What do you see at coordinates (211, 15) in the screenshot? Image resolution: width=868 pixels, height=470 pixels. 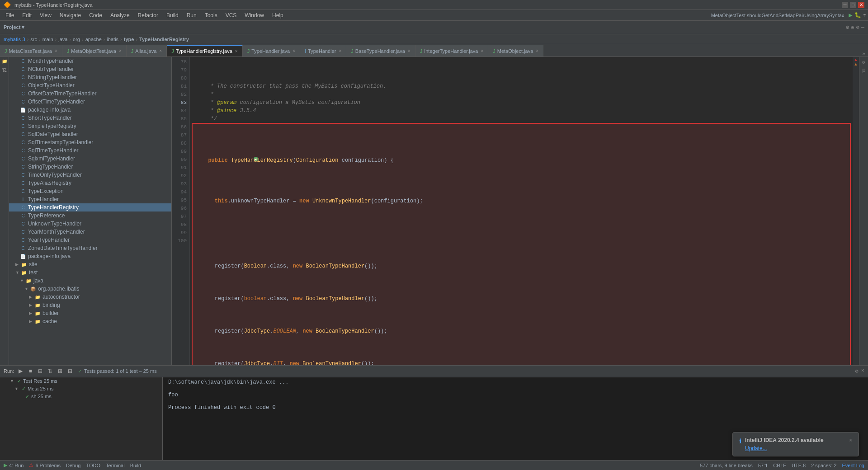 I see `menu-tools: Tools` at bounding box center [211, 15].